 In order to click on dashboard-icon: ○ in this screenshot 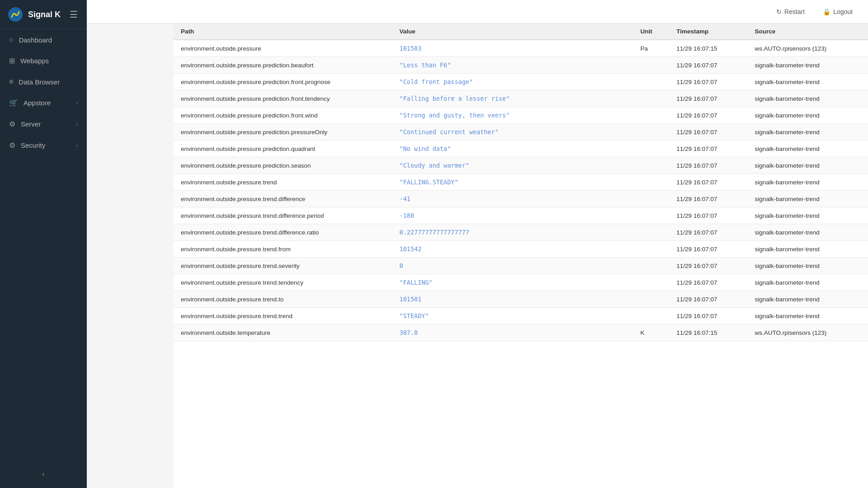, I will do `click(11, 40)`.